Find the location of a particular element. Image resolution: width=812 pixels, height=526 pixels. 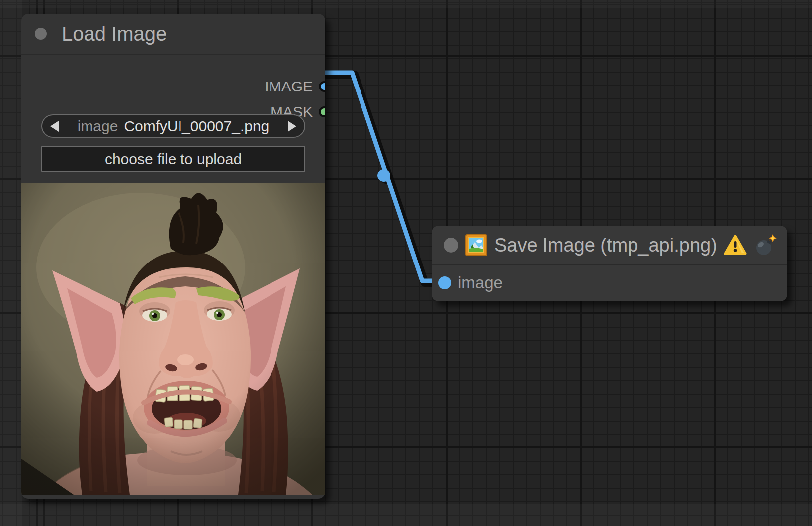

save-image-titlebar: Save Image (tmp_api.png) is located at coordinates (610, 246).